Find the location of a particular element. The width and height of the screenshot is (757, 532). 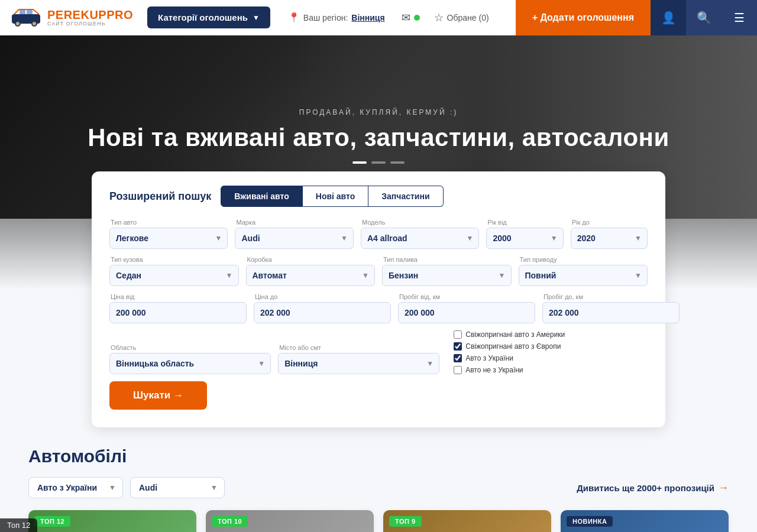

checkbox-america: Свіжопригнані авто з Америки is located at coordinates (551, 335).